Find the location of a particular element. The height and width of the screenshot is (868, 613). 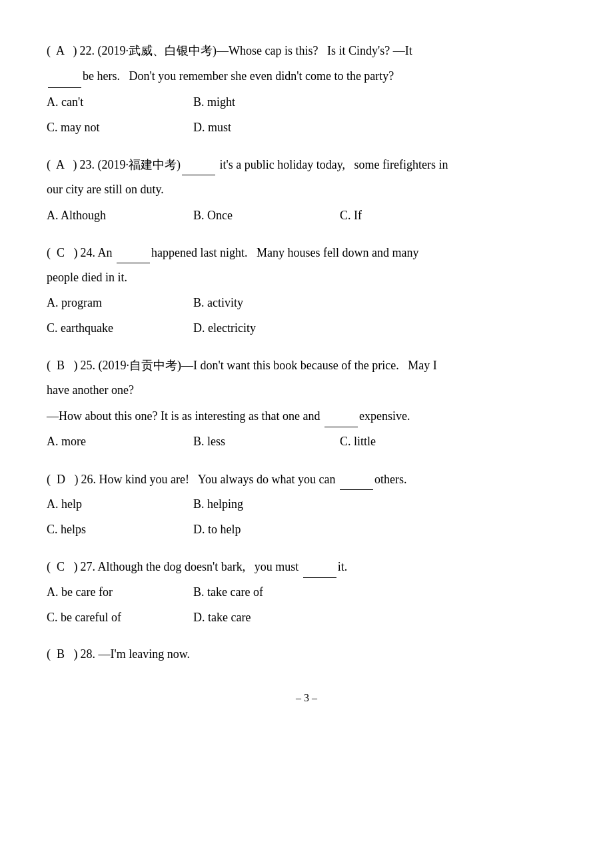

q25-option-c-label: C. is located at coordinates (346, 441).